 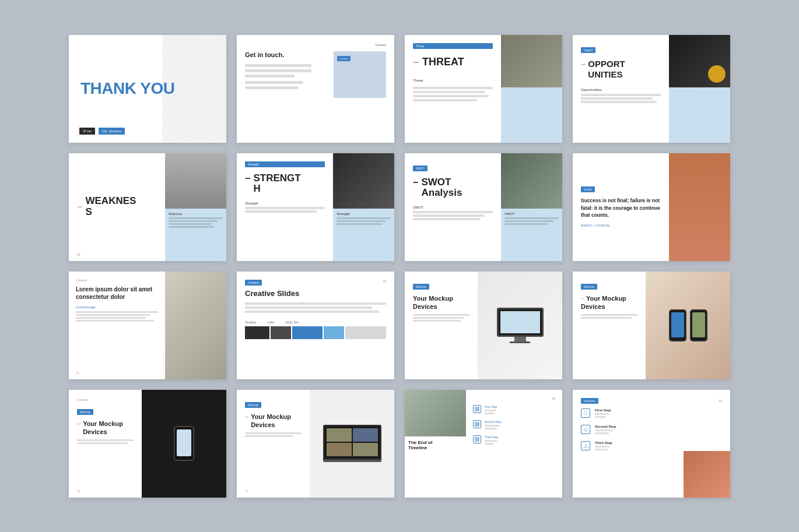 What do you see at coordinates (420, 168) in the screenshot?
I see `slide-7-badge: SWOT` at bounding box center [420, 168].